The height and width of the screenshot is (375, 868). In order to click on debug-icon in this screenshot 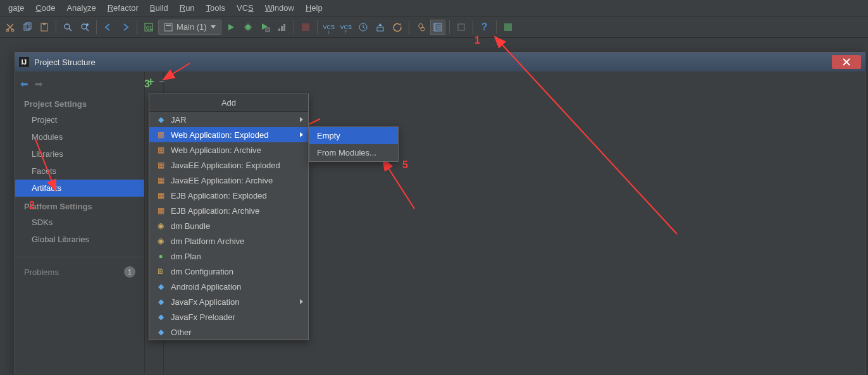, I will do `click(248, 27)`.